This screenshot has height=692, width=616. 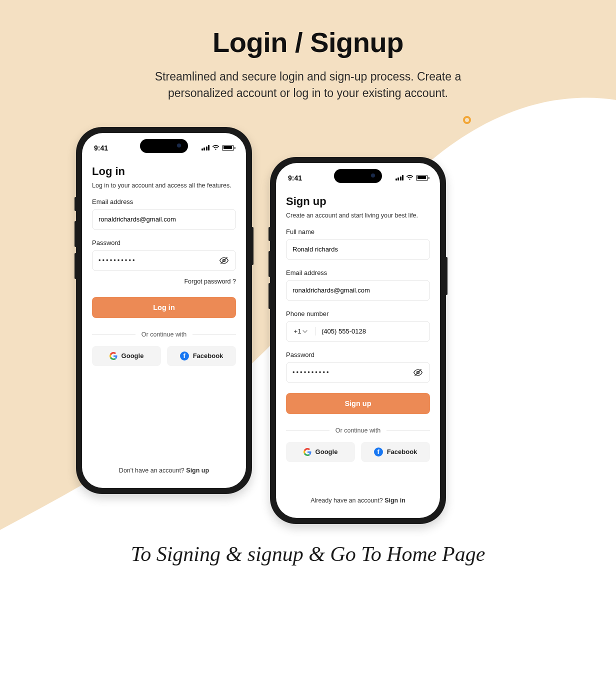 I want to click on name-field, so click(x=358, y=250).